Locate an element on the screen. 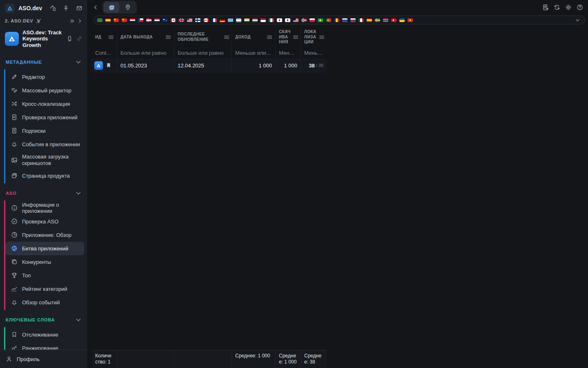  sidebar-item-label: Проверка ASO is located at coordinates (40, 221).